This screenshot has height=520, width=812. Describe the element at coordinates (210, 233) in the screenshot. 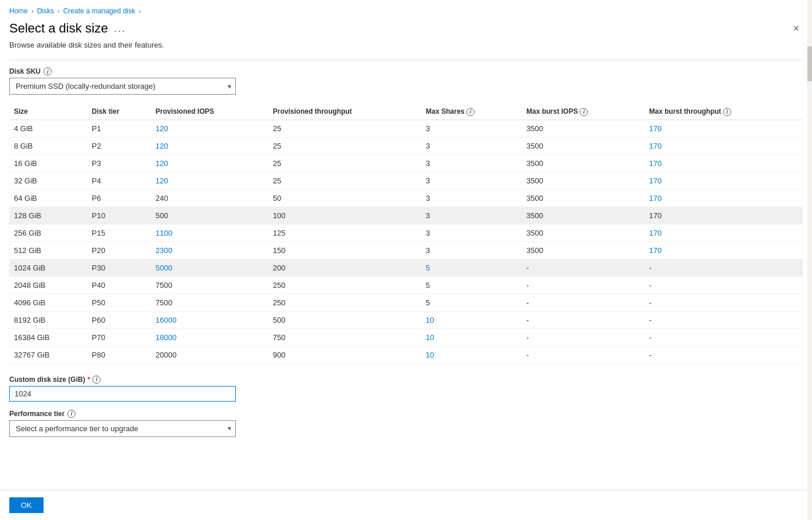

I see `cell-iops: 1100` at that location.